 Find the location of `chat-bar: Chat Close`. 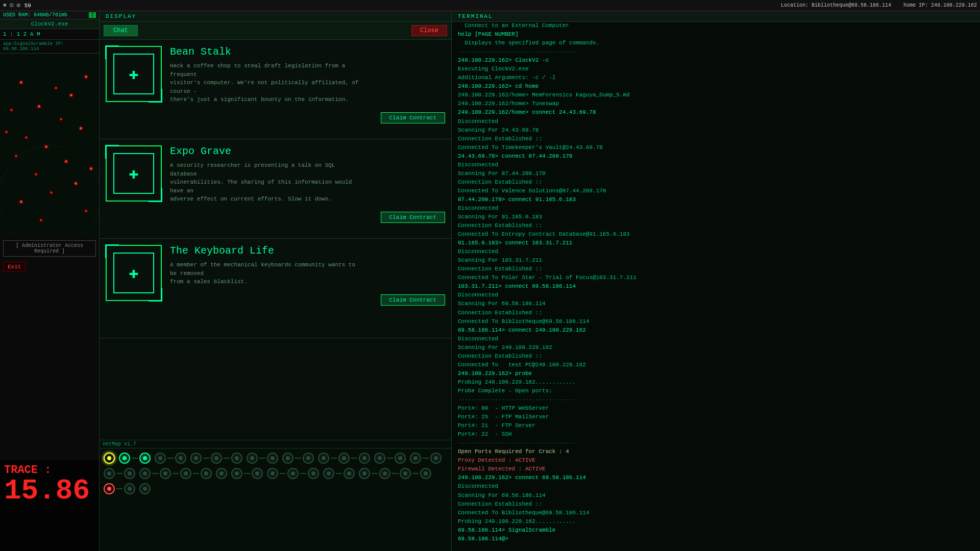

chat-bar: Chat Close is located at coordinates (276, 31).